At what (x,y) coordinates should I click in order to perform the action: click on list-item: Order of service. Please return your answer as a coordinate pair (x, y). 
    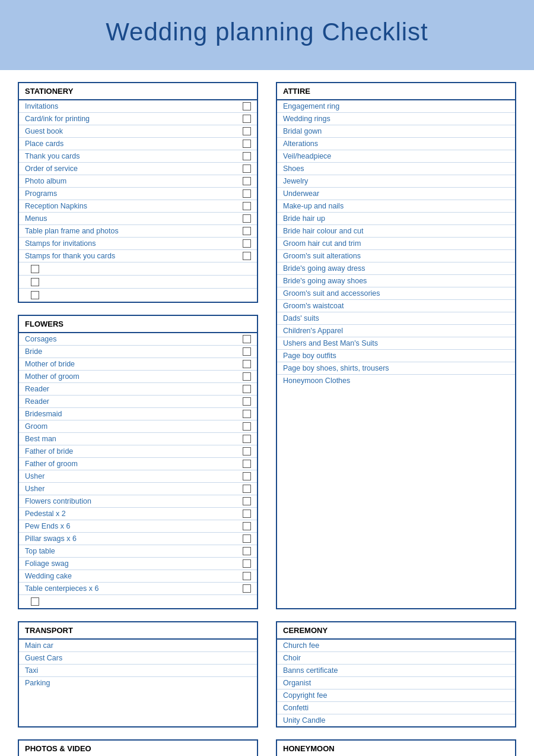
    Looking at the image, I should click on (138, 169).